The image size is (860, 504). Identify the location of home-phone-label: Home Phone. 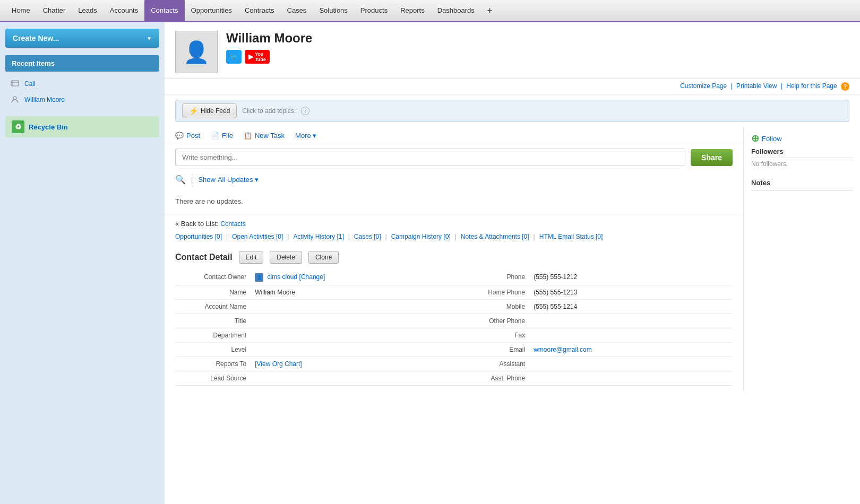
(492, 293).